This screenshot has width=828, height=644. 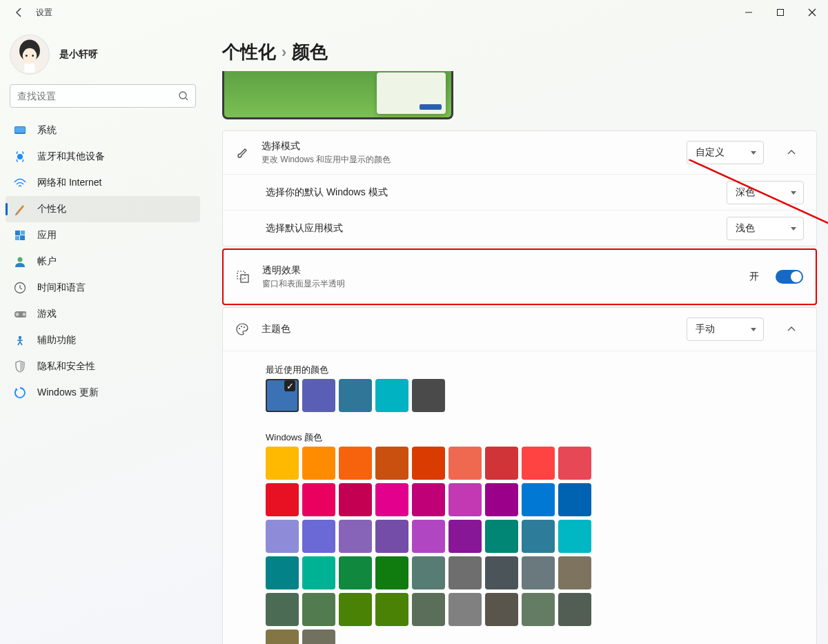 What do you see at coordinates (103, 314) in the screenshot?
I see `sidebar-item-7: 游戏` at bounding box center [103, 314].